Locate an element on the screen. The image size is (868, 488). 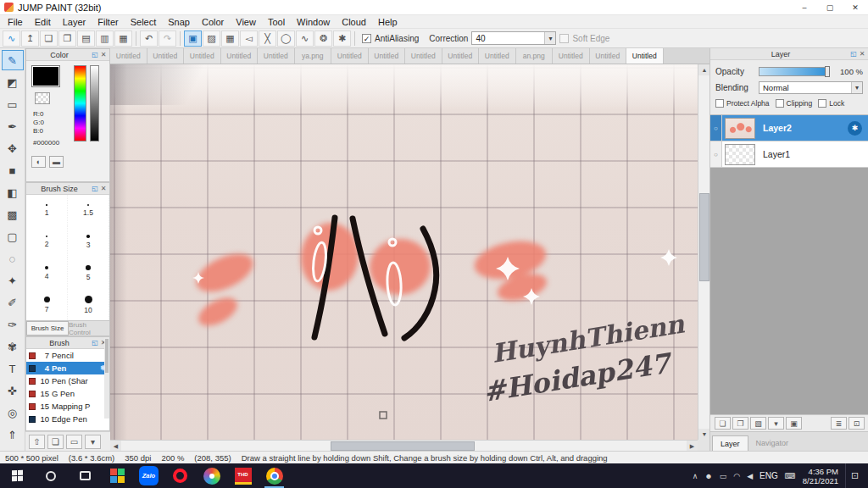
blending-dropdown: Normal ▾ is located at coordinates (810, 88).